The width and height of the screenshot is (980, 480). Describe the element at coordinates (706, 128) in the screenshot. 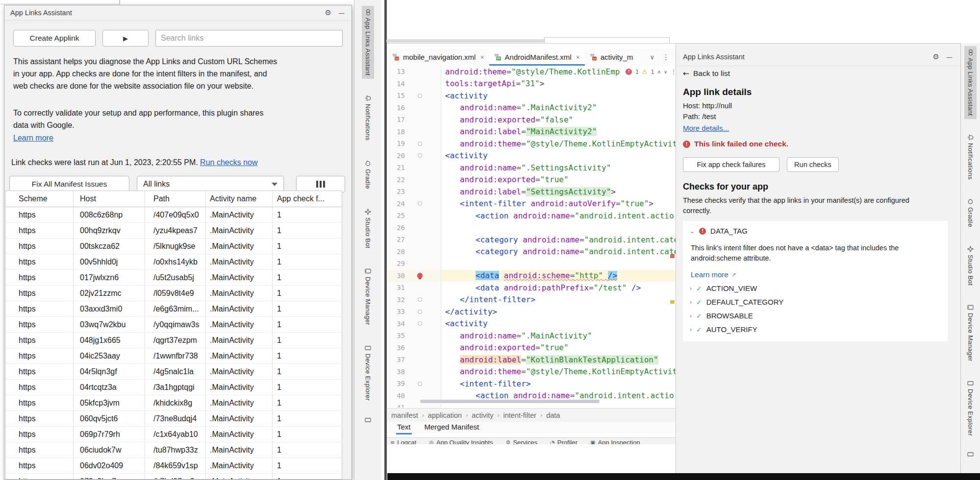

I see `more-details-link: More details...` at that location.